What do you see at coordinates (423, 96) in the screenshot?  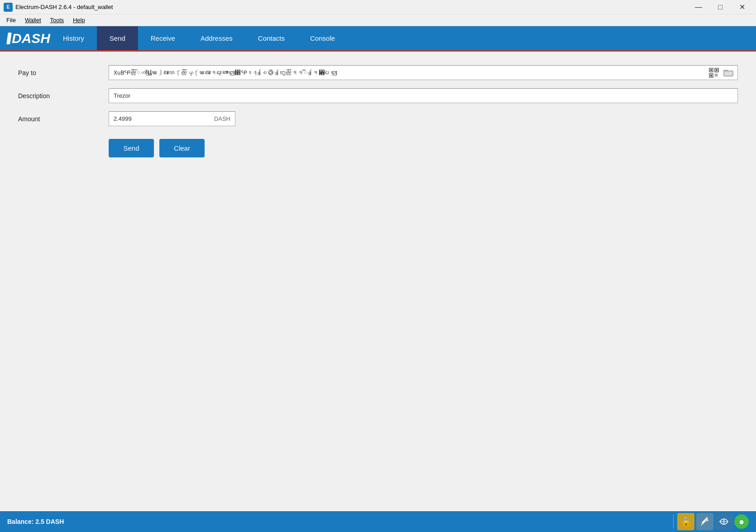 I see `description-input` at bounding box center [423, 96].